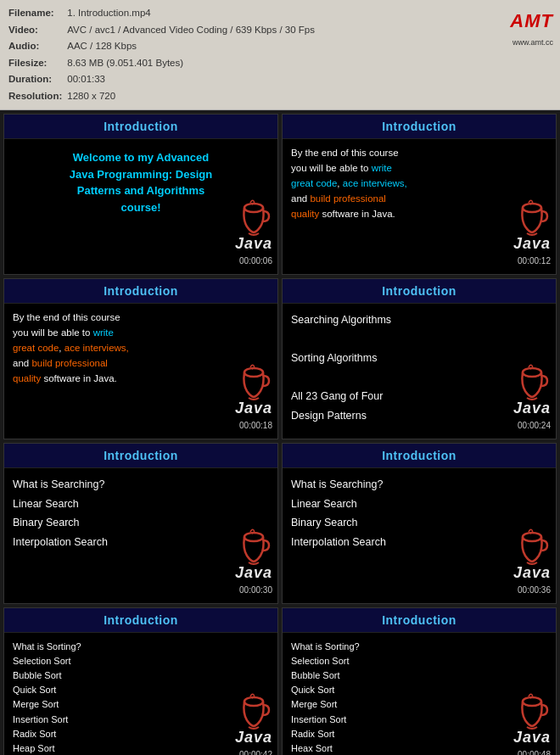 The image size is (560, 755). I want to click on resolution-value: 1280 x 720, so click(193, 97).